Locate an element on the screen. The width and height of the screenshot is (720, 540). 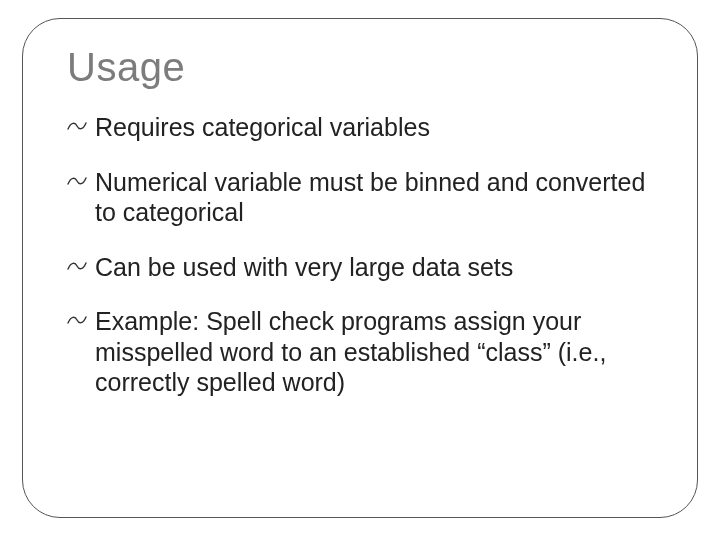
list-item: Requires categorical variables is located at coordinates (360, 128).